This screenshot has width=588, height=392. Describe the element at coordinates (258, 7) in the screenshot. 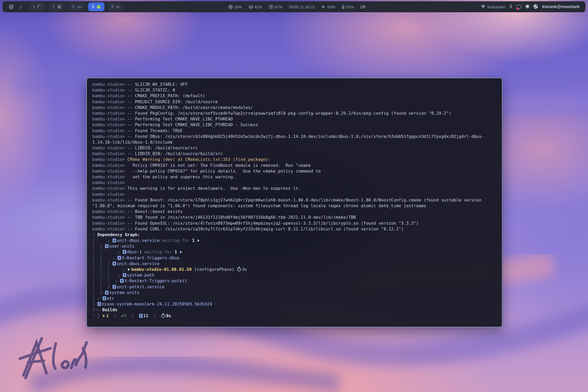

I see `stat-value: 42%` at that location.